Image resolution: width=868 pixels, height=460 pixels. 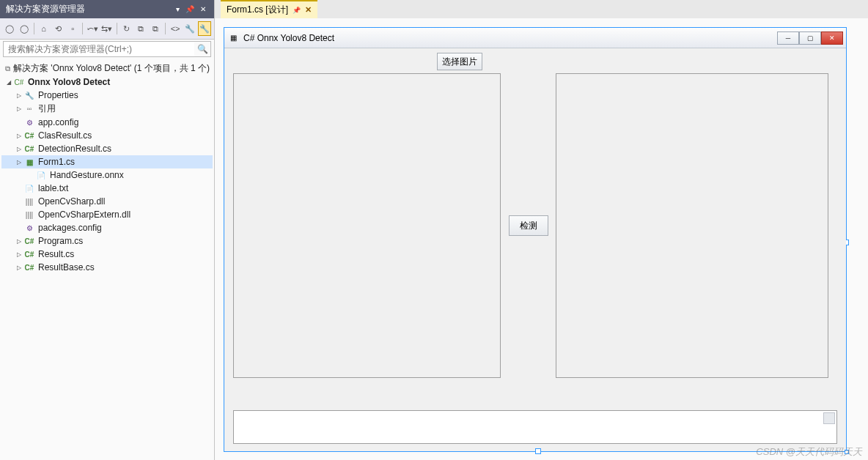 I want to click on tree-detectionresult: ▷ C# DetectionResult.cs, so click(x=107, y=149).